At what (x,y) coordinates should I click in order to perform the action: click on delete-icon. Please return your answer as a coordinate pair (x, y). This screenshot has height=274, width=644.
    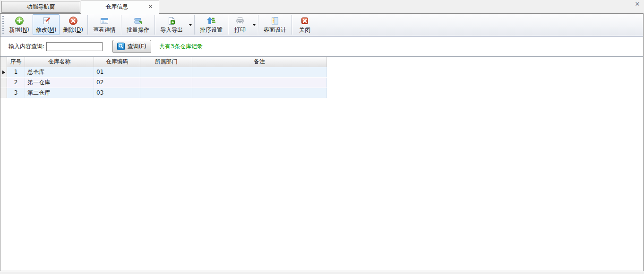
    Looking at the image, I should click on (73, 21).